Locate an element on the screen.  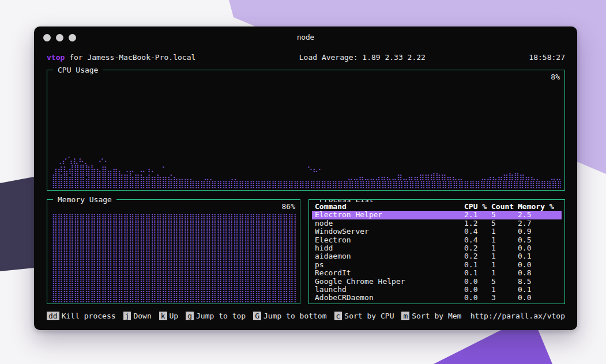
shortcut-key: j is located at coordinates (127, 316).